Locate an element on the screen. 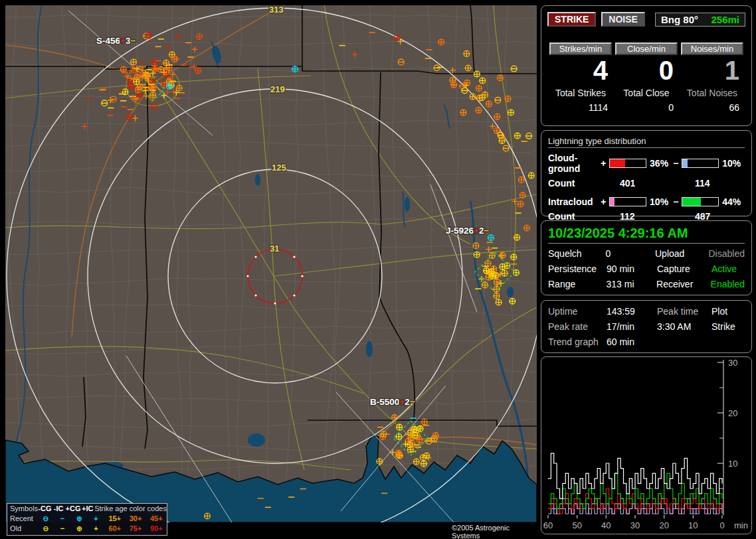 This screenshot has height=539, width=756. bearing-label: Bng 80° is located at coordinates (680, 20).